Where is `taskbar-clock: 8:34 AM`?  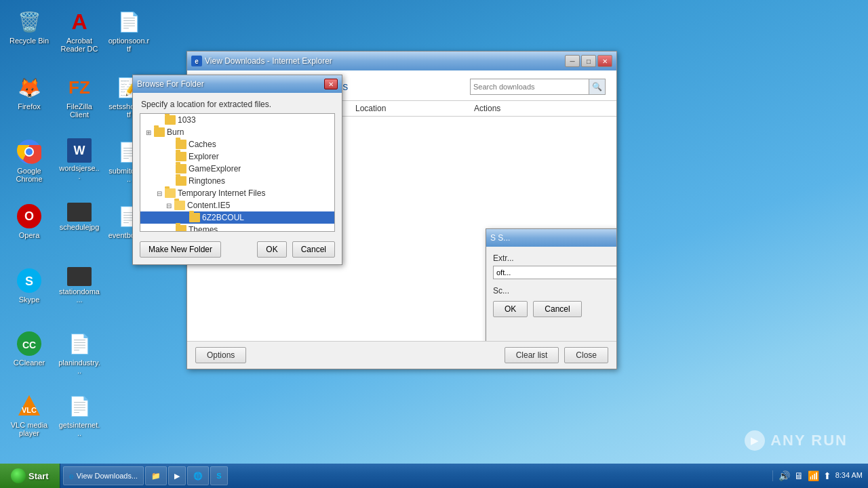 taskbar-clock: 8:34 AM is located at coordinates (849, 476).